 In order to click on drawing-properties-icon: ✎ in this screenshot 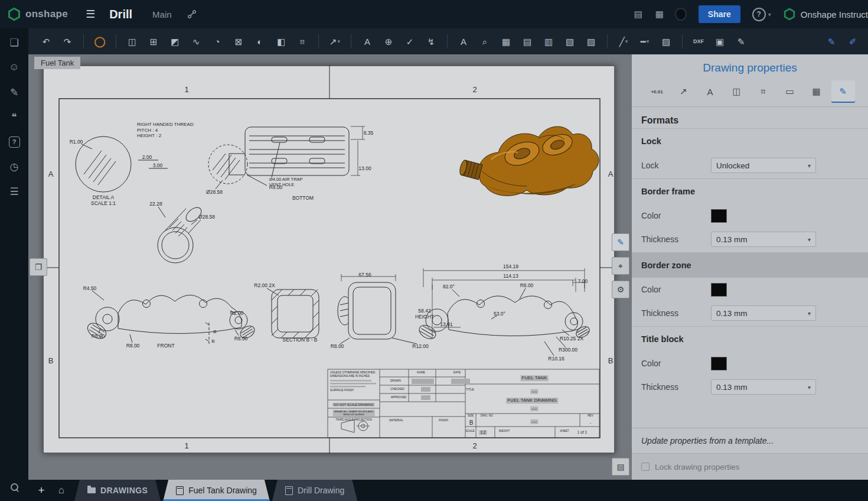, I will do `click(831, 41)`.